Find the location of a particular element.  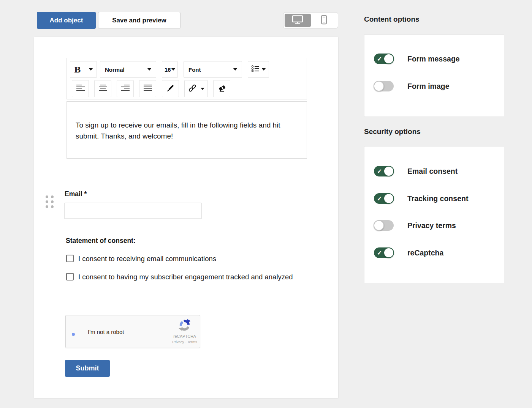

list-dropdown is located at coordinates (258, 69).